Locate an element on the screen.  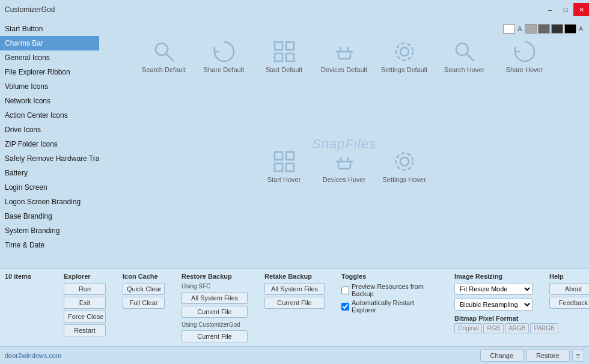
theme-box-black is located at coordinates (570, 29).